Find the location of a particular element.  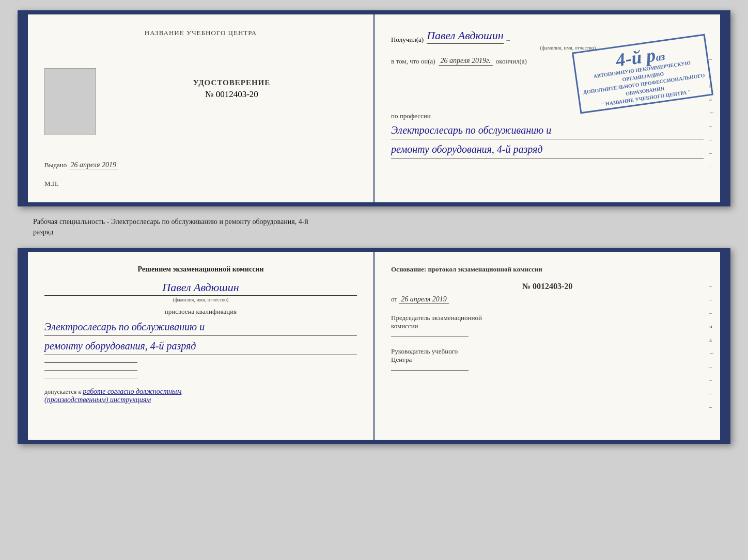

doc-number: № 0012403-20 is located at coordinates (231, 94).